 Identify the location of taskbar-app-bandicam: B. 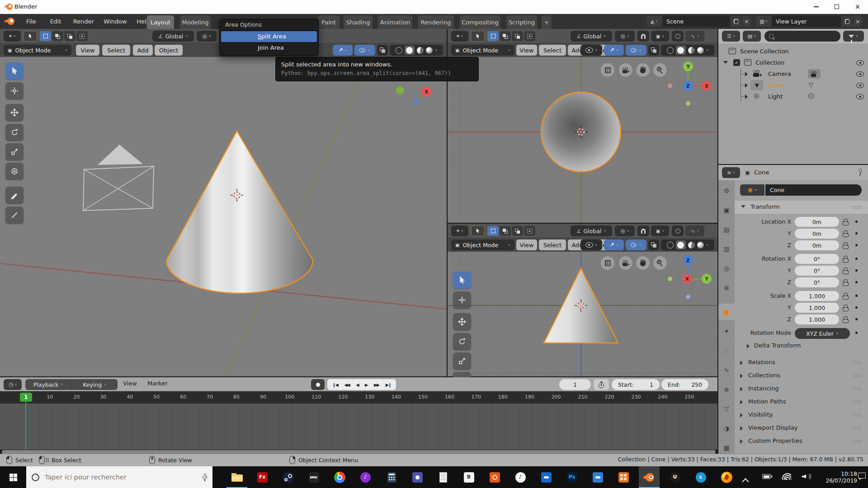
(469, 477).